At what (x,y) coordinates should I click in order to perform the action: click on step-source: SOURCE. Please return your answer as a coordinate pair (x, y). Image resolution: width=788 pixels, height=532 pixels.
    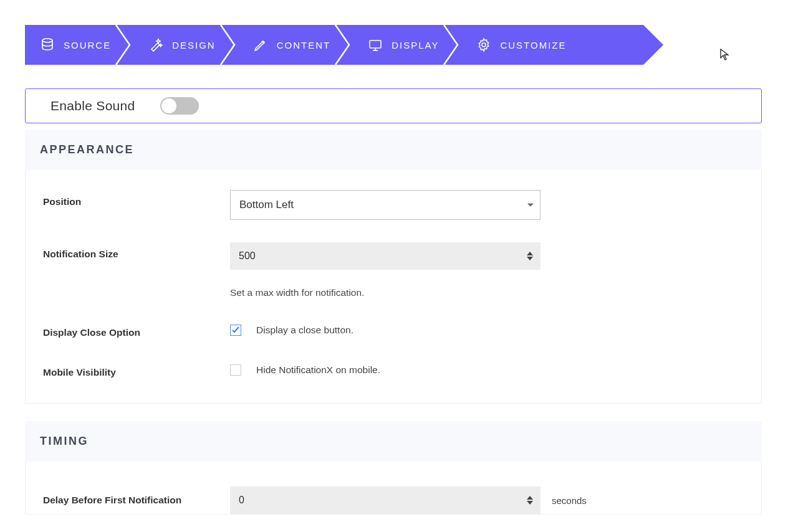
    Looking at the image, I should click on (75, 45).